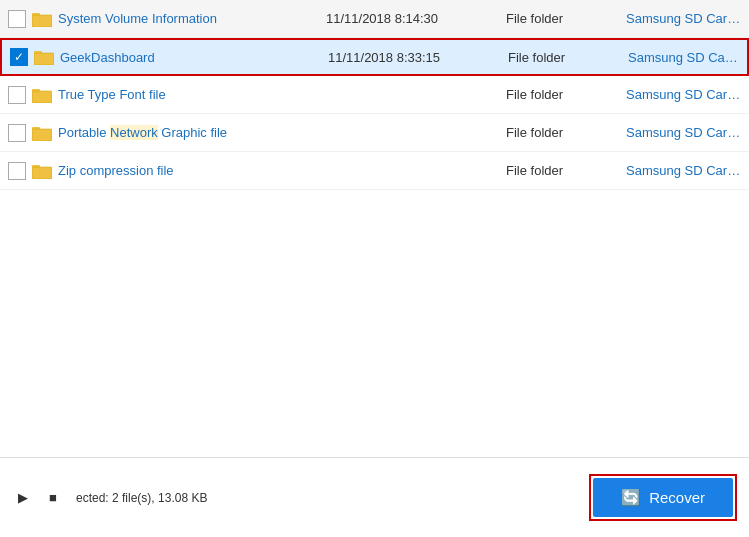 This screenshot has width=749, height=537. Describe the element at coordinates (53, 498) in the screenshot. I see `stop-icon: ■` at that location.